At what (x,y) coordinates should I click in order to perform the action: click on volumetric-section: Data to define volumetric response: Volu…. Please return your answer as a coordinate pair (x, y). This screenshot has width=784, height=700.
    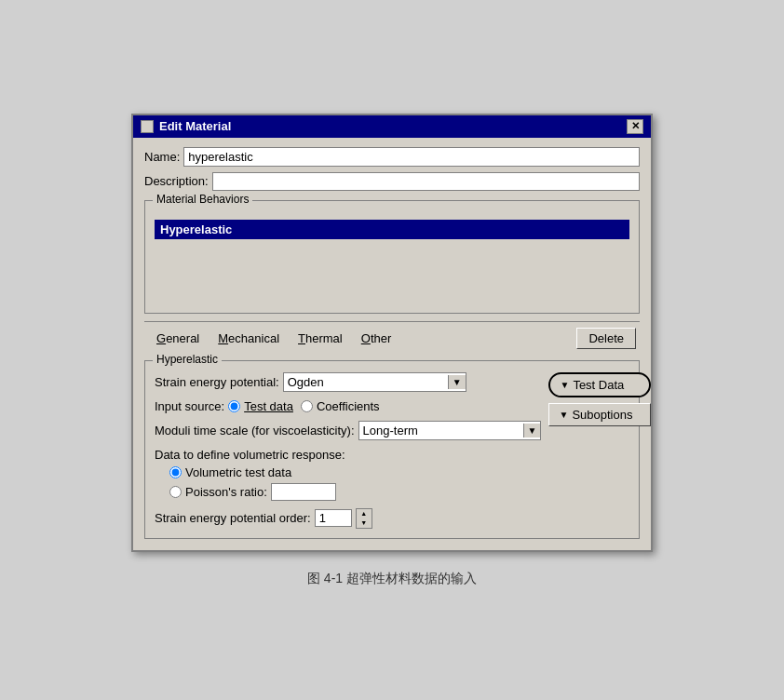
    Looking at the image, I should click on (348, 475).